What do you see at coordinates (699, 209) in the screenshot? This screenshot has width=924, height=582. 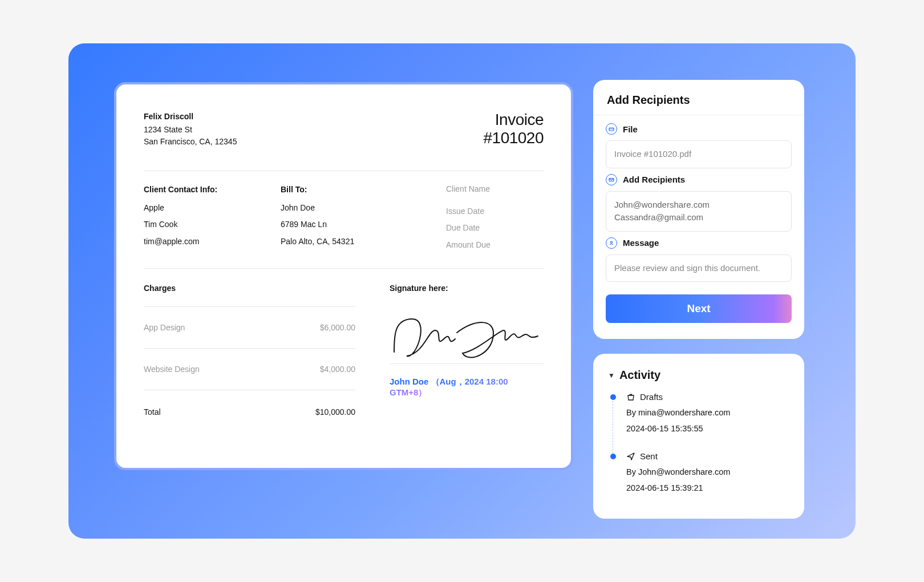 I see `add-recipients-panel: Add Recipients File Invoice #101020.pdf …` at bounding box center [699, 209].